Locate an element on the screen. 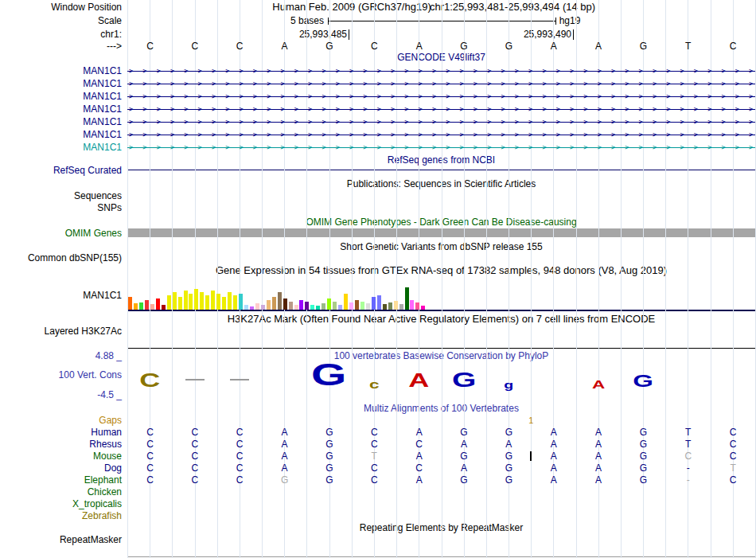 This screenshot has height=558, width=756. layered-h3k27ac-label: Layered H3K27Ac is located at coordinates (60, 331).